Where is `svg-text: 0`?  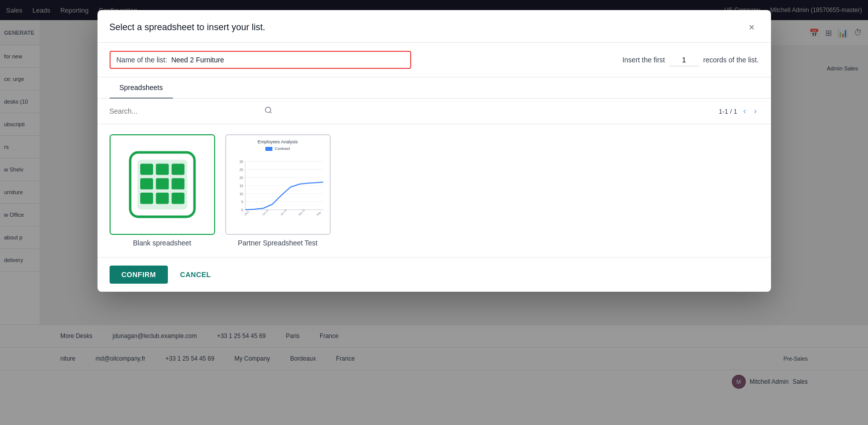
svg-text: 0 is located at coordinates (242, 210).